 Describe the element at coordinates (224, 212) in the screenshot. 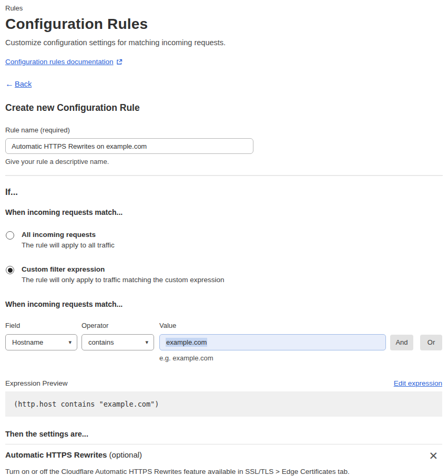

I see `match-heading-1: When incoming requests match...` at that location.